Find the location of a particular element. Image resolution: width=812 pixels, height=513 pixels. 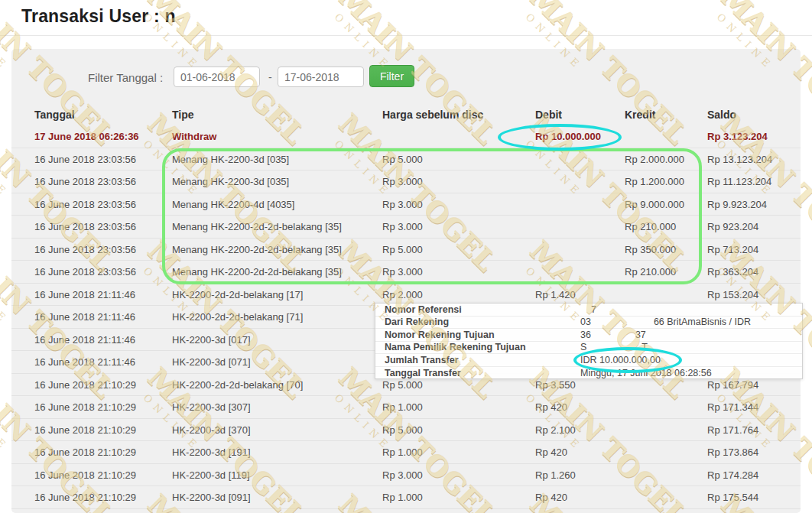

cell-tipe: HK-2200-3d [119] is located at coordinates (211, 474).